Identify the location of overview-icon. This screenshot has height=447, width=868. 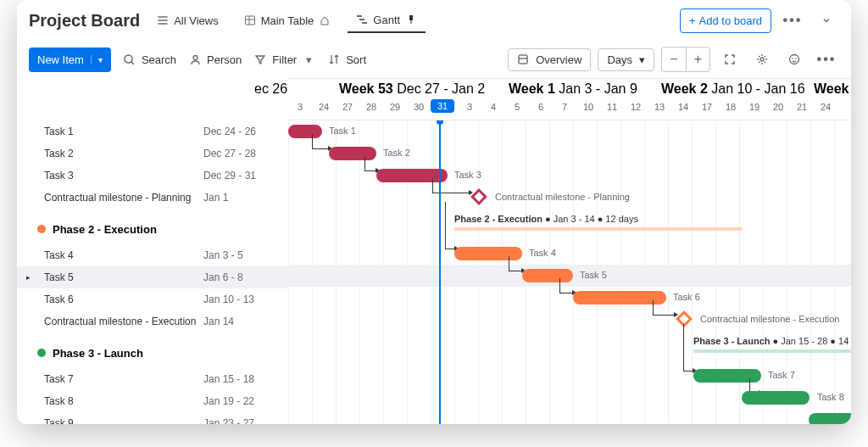
(523, 59).